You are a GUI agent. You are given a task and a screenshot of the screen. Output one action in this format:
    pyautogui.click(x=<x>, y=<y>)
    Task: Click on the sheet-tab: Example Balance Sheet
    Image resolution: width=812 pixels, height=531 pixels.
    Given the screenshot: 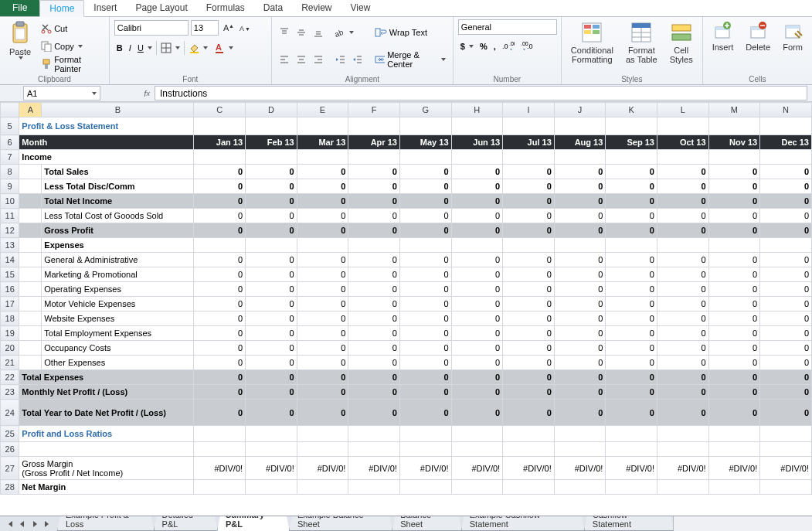 What is the action you would take?
    pyautogui.click(x=341, y=524)
    